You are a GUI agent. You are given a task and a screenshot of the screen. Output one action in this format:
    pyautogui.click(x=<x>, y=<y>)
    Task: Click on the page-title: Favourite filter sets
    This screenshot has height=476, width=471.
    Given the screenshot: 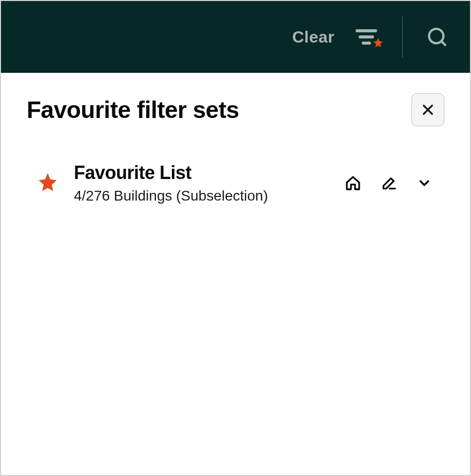 What is the action you would take?
    pyautogui.click(x=133, y=110)
    